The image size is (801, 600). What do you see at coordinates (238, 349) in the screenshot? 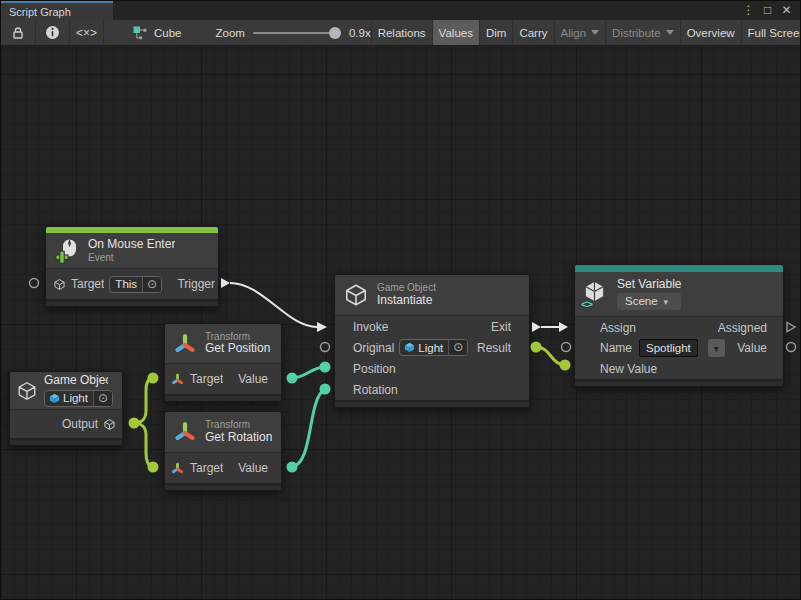
I see `node-title: Get Position` at bounding box center [238, 349].